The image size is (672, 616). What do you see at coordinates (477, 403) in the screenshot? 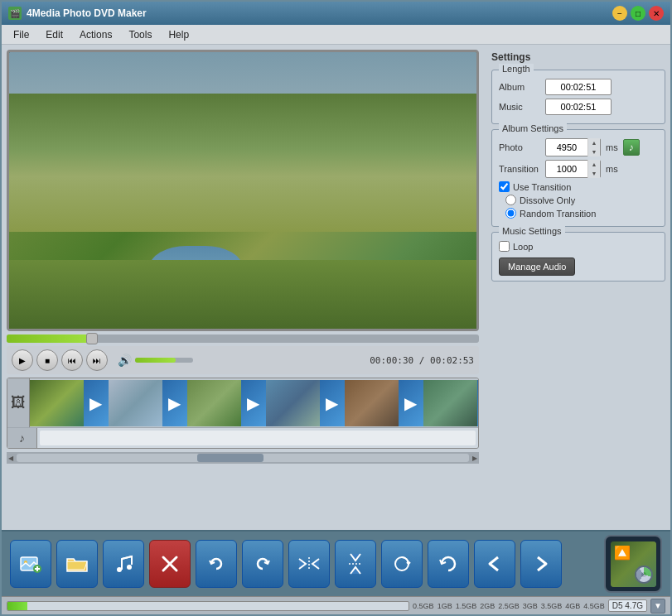
I see `transition-6: ▶` at bounding box center [477, 403].